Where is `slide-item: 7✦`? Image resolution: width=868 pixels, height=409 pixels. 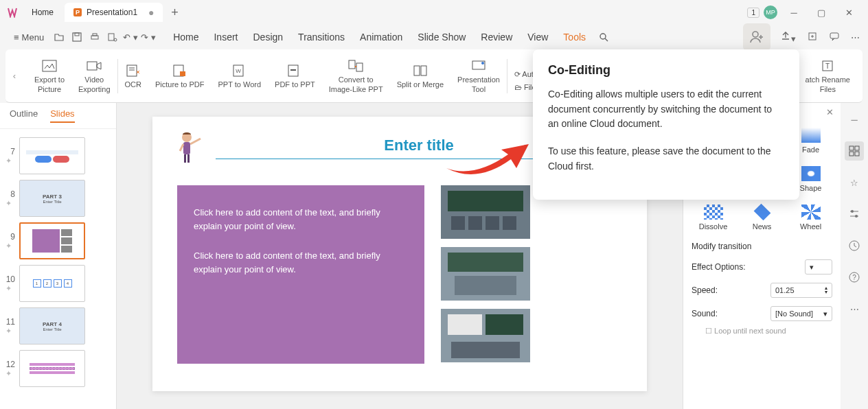
slide-item: 7✦ is located at coordinates (58, 156).